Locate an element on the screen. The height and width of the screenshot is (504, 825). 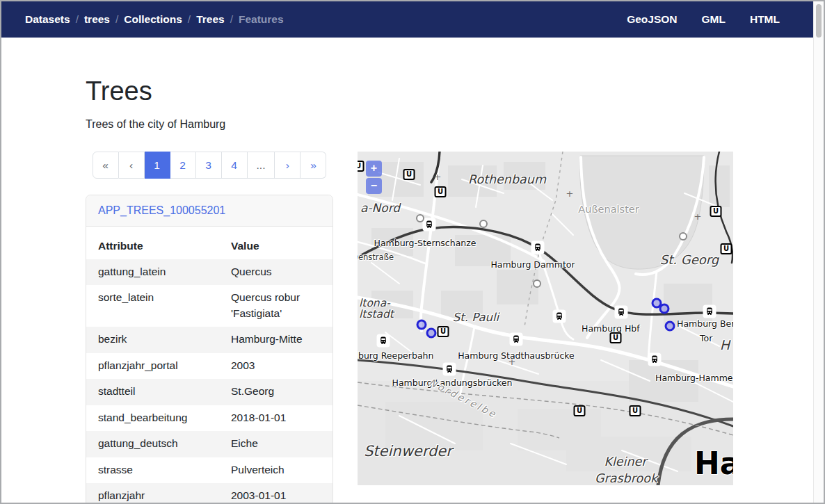
table-row: stadtteilSt.Georg is located at coordinates (209, 392).